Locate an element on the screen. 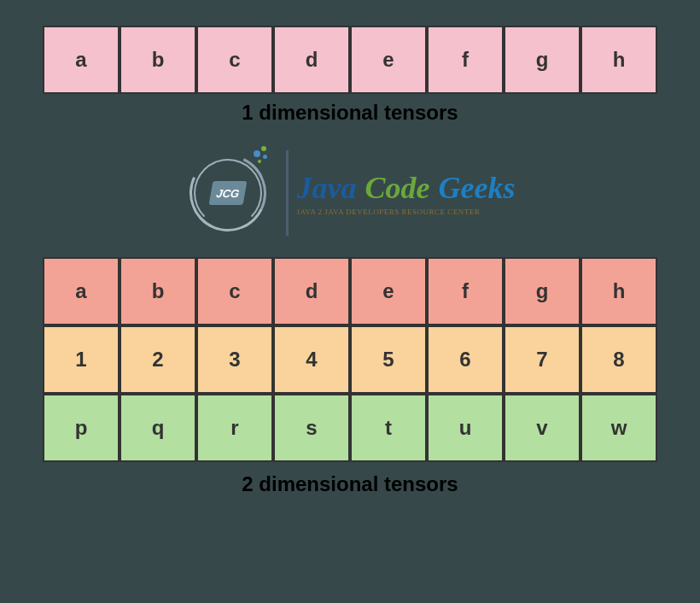 This screenshot has width=700, height=603. tensor-2d-cell: b is located at coordinates (158, 291).